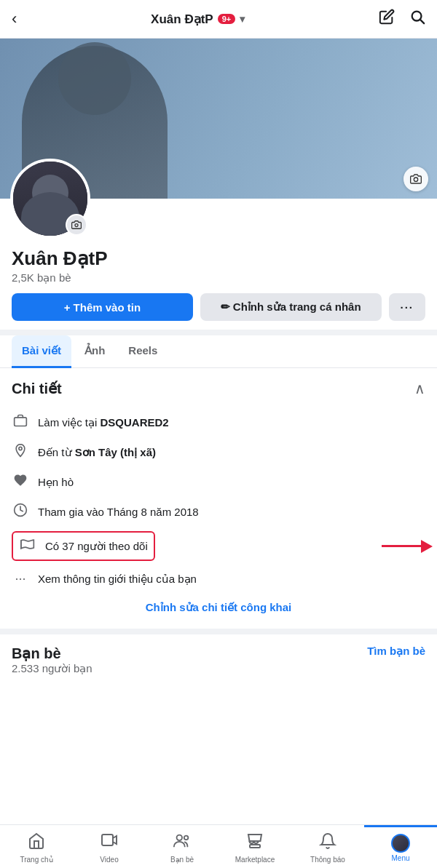 The image size is (437, 868). What do you see at coordinates (15, 19) in the screenshot?
I see `back-button: ‹` at bounding box center [15, 19].